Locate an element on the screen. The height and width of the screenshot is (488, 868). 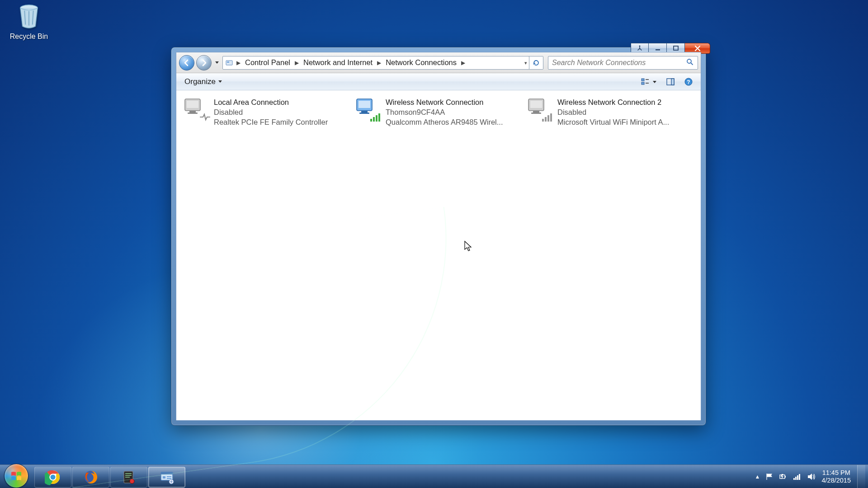
organize-button: Organize is located at coordinates (203, 82).